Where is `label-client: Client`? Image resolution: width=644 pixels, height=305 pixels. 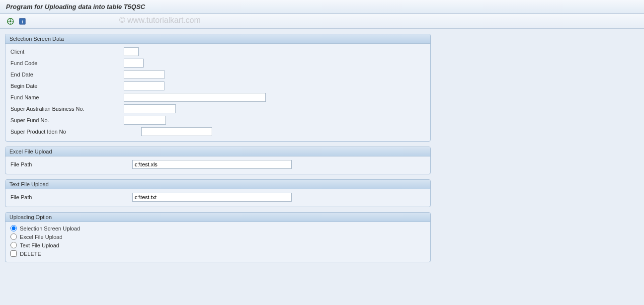 label-client: Client is located at coordinates (67, 52).